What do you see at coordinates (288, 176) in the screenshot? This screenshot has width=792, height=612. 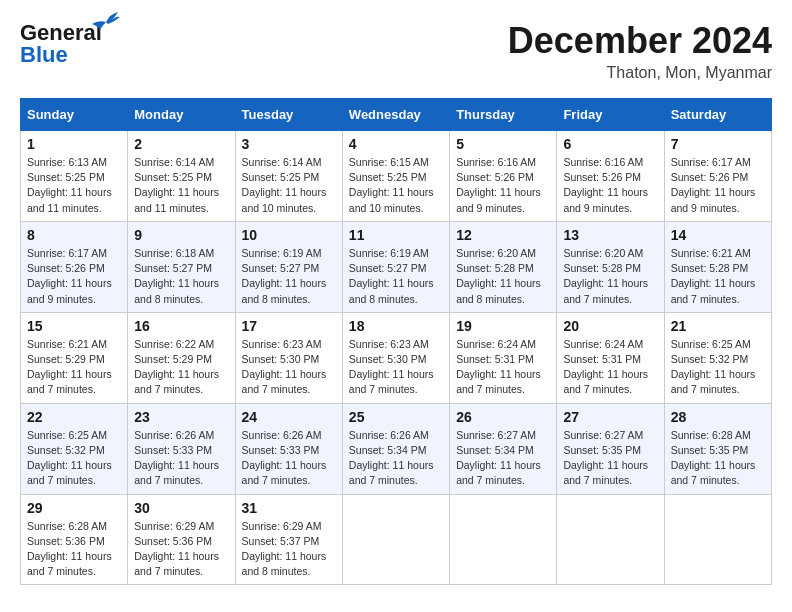 I see `calendar-day-3: 3 Sunrise: 6:14 AMSunset: 5:25 PMDayligh…` at bounding box center [288, 176].